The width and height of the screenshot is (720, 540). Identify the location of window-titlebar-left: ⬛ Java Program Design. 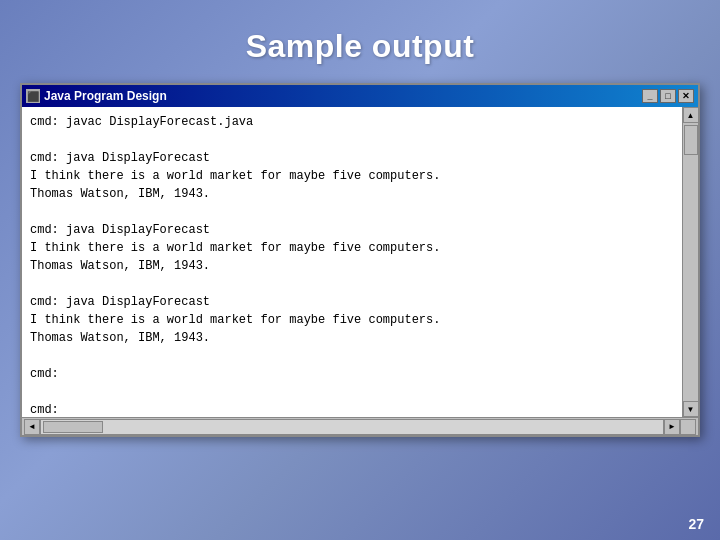
(96, 96).